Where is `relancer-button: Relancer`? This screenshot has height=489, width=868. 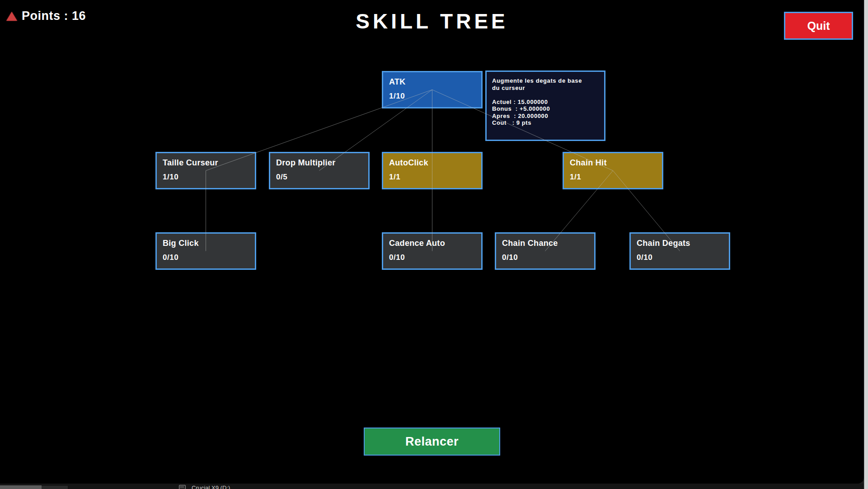
relancer-button: Relancer is located at coordinates (432, 442).